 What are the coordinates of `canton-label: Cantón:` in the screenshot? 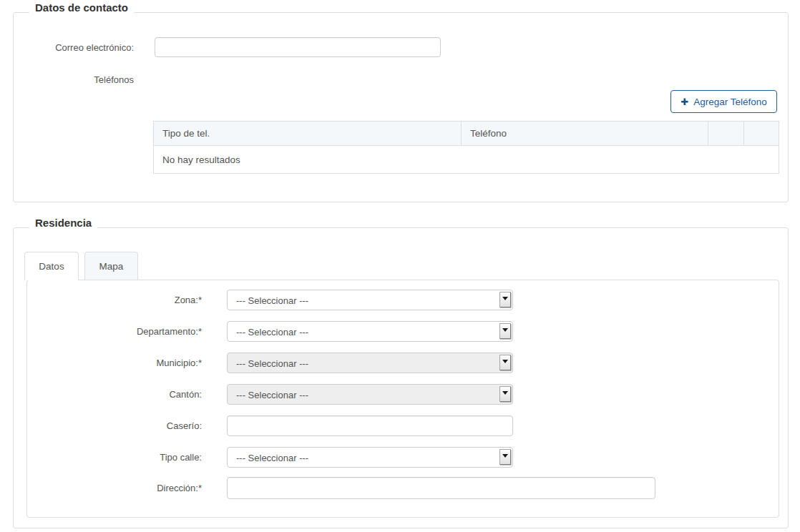 It's located at (114, 395).